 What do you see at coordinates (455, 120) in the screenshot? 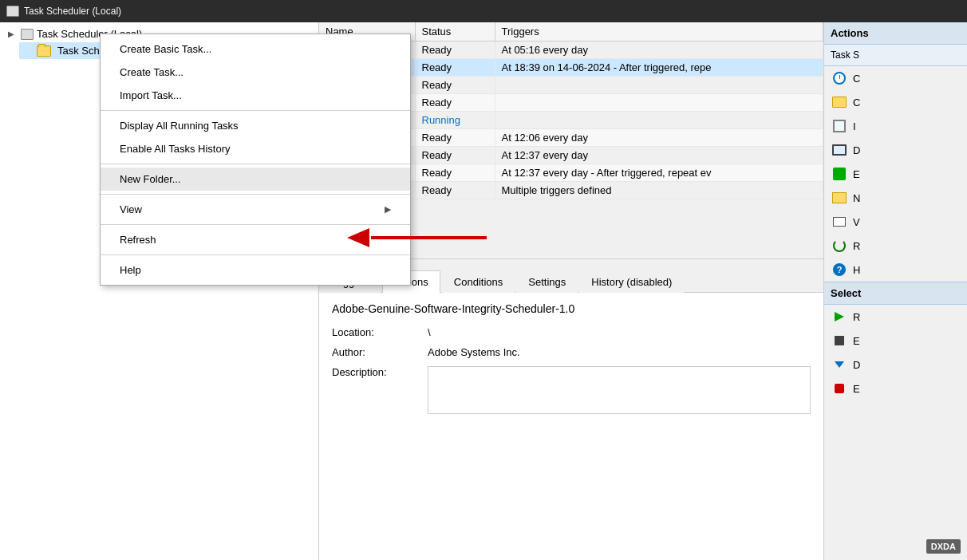
I see `cell-status: Running` at bounding box center [455, 120].